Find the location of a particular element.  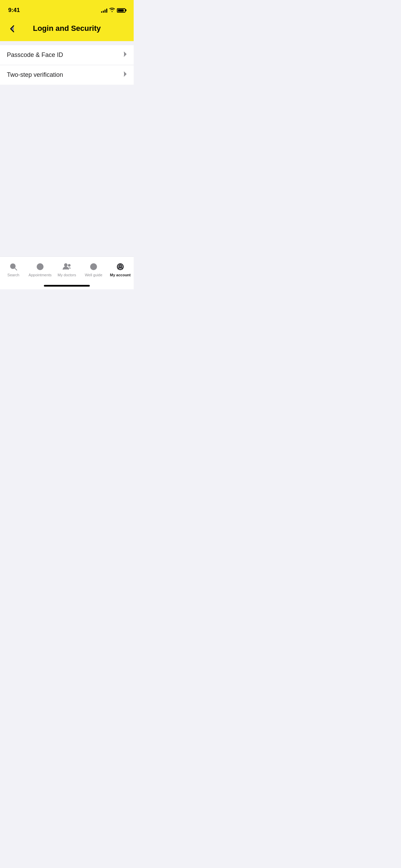

nav-label-well-guide: Well guide is located at coordinates (93, 275).